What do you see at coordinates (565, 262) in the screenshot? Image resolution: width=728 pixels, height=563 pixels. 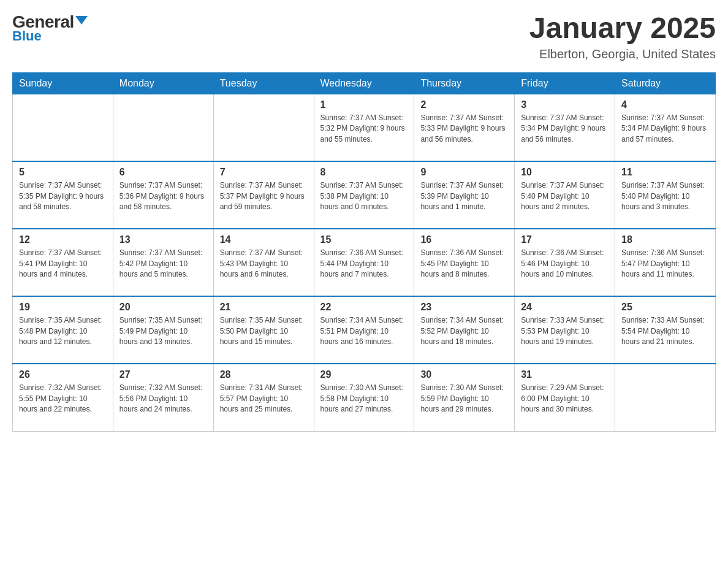 I see `day-cell: 17Sunrise: 7:36 AM Sunset: 5:46 PM Dayli…` at bounding box center [565, 262].